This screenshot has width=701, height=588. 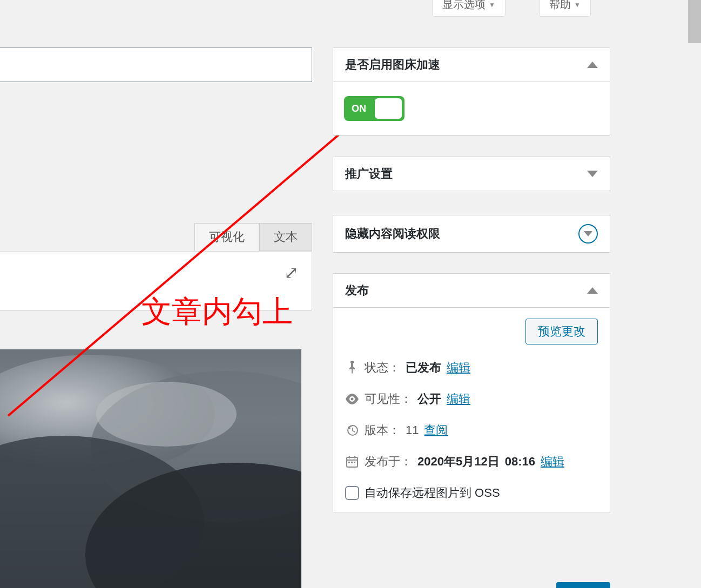 What do you see at coordinates (583, 585) in the screenshot?
I see `primary-action-button` at bounding box center [583, 585].